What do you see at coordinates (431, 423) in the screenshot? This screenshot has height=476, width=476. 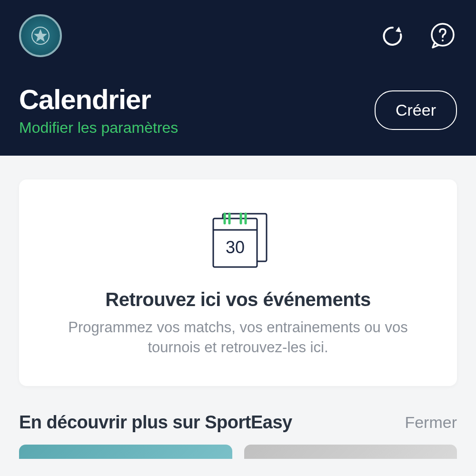 I see `close-button: Fermer` at bounding box center [431, 423].